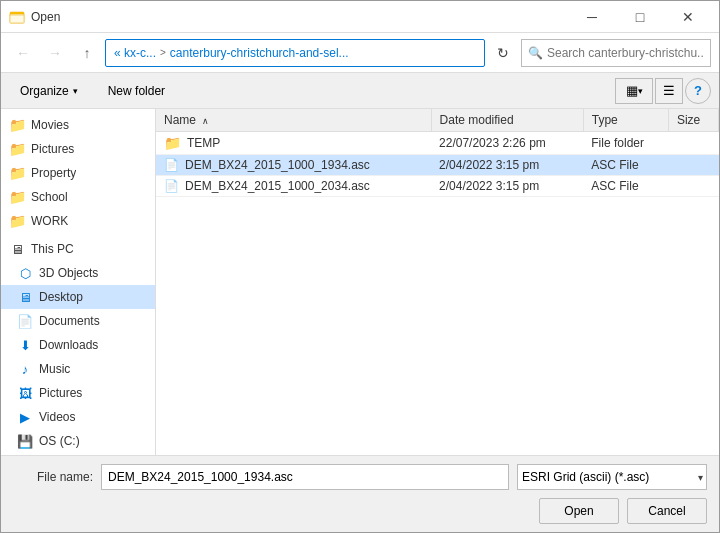 The image size is (720, 533). Describe the element at coordinates (507, 120) in the screenshot. I see `col-date: Date modified` at that location.